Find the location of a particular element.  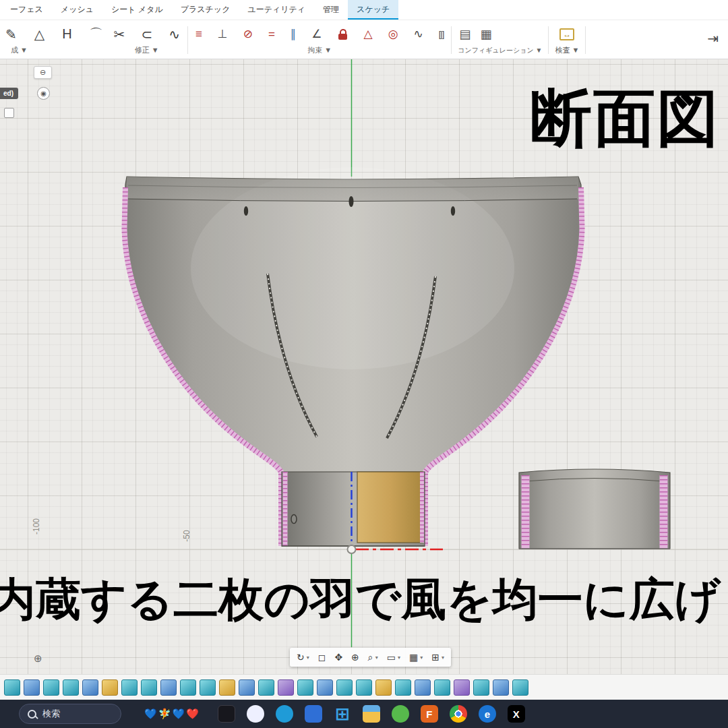

app-windows-icon: ⊞ is located at coordinates (342, 714).